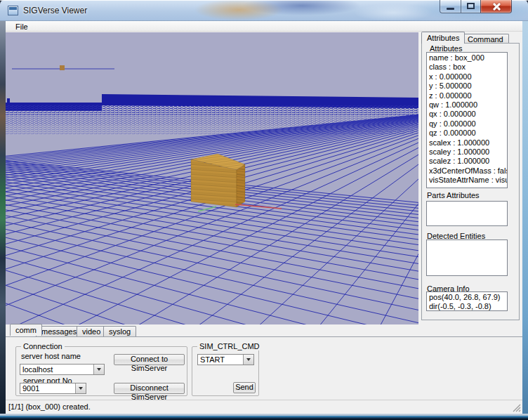  Describe the element at coordinates (517, 407) in the screenshot. I see `resize-grip` at that location.